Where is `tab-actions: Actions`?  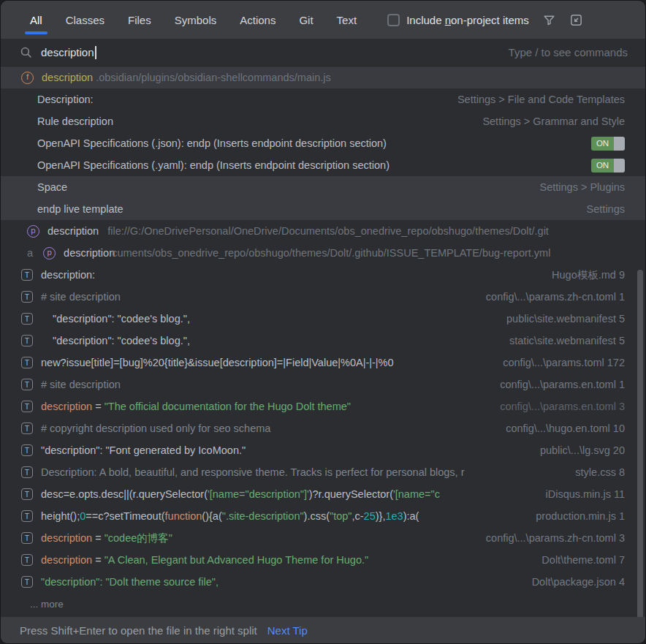
tab-actions: Actions is located at coordinates (257, 20).